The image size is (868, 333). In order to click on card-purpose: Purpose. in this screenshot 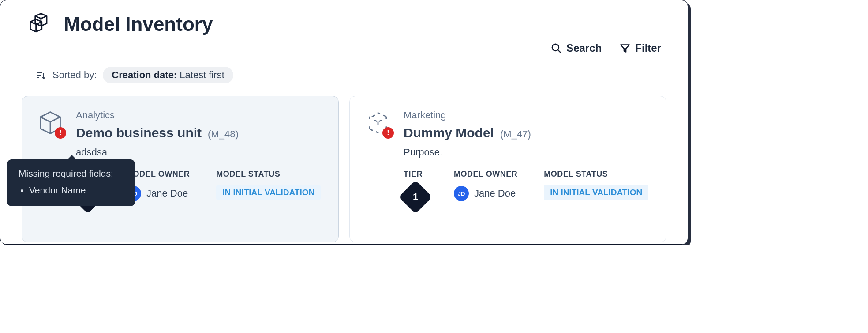, I will do `click(528, 152)`.